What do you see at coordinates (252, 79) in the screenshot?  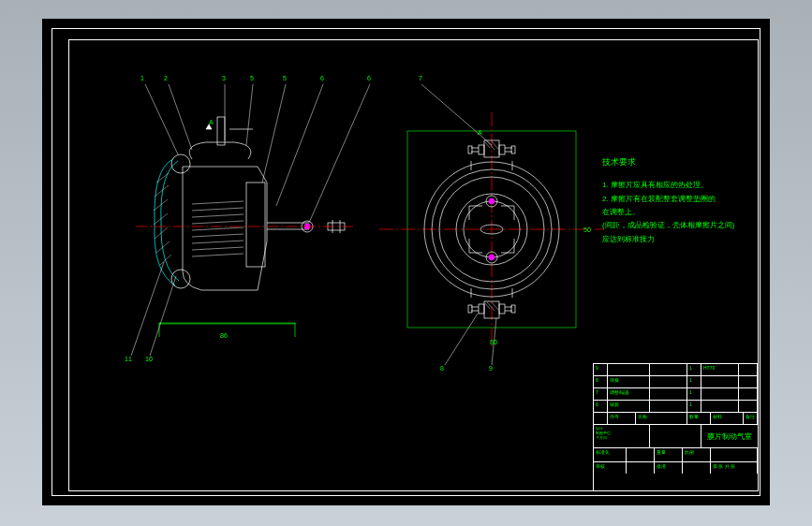 I see `balloon-4: 5` at bounding box center [252, 79].